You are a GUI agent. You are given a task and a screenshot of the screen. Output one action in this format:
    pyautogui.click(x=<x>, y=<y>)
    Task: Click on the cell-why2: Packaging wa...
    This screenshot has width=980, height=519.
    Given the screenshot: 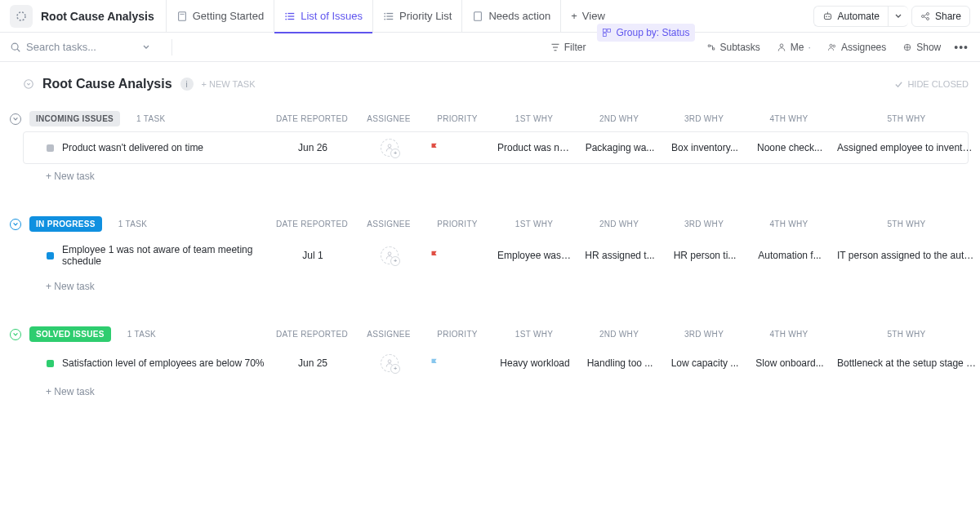 What is the action you would take?
    pyautogui.click(x=620, y=148)
    